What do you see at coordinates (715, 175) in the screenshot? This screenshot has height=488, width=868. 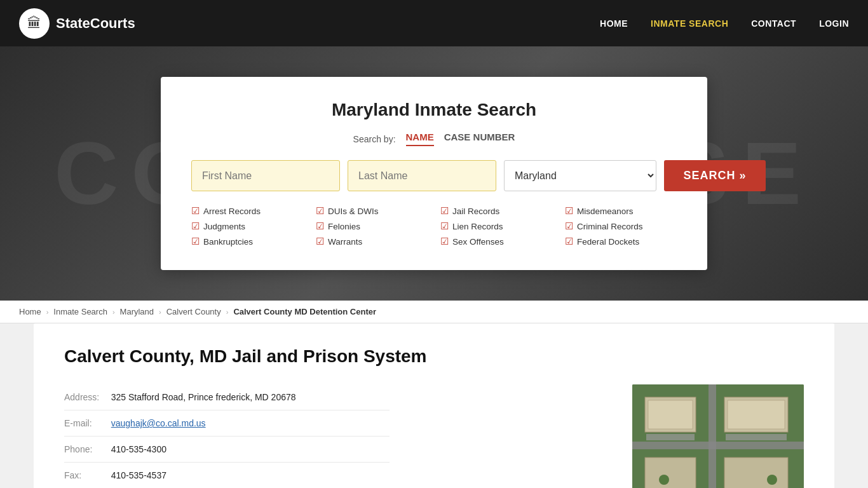 I see `search-button: SEARCH »` at bounding box center [715, 175].